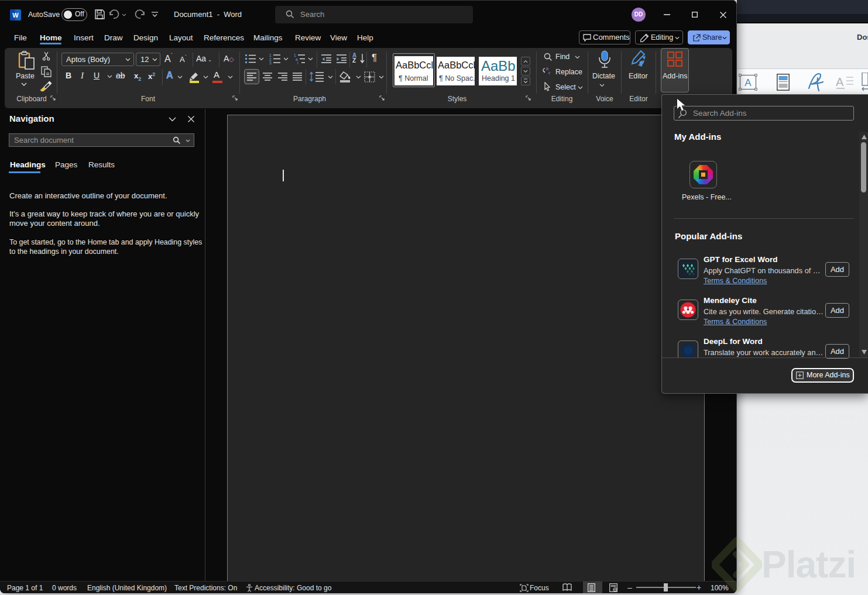 This screenshot has width=868, height=595. I want to click on svg-text: i, so click(297, 63).